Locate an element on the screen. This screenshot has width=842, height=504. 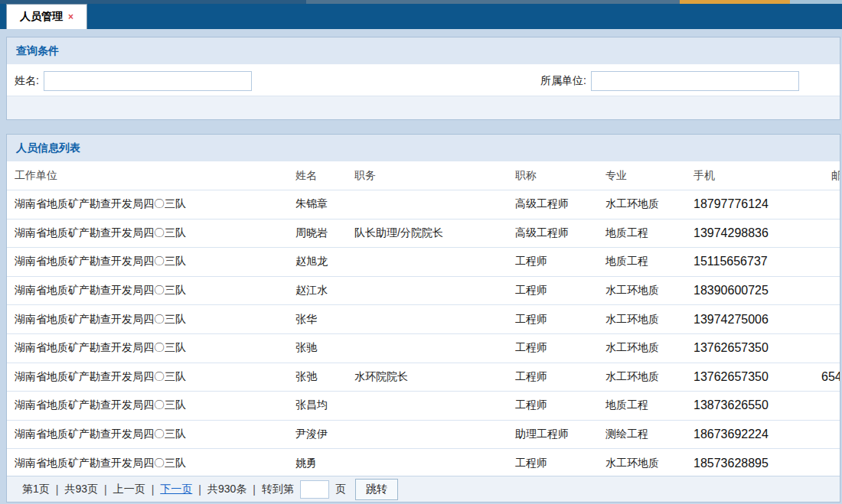
table-row: 湖南省地质矿产勘查开发局四〇三队张弛水环院院长工程师水工环地质137626573… is located at coordinates (423, 378).